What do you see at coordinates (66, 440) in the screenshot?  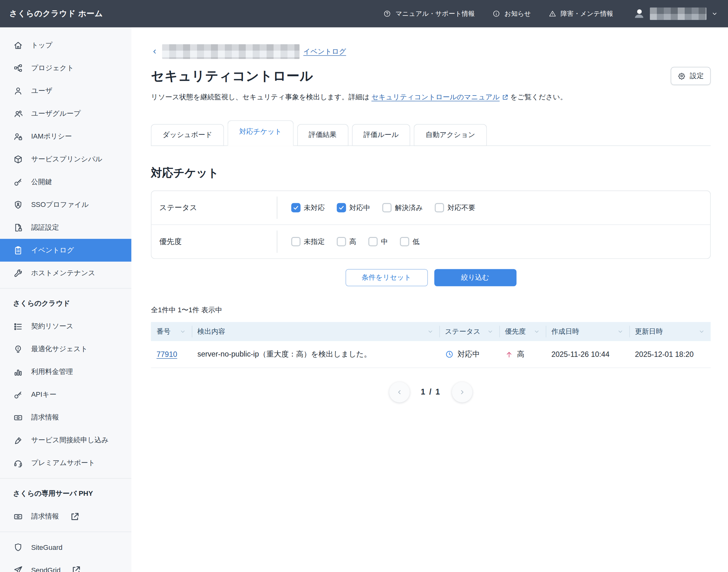 I see `sidebar-item-service-connection: サービス間接続申し込み` at bounding box center [66, 440].